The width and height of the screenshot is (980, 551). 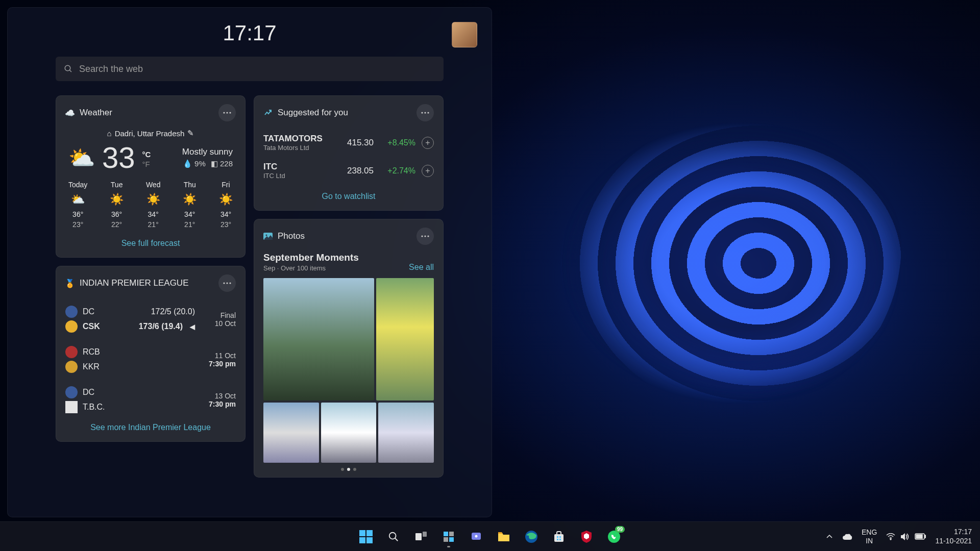 I want to click on taskbar-clock: 17:17 11-10-2021, so click(x=955, y=537).